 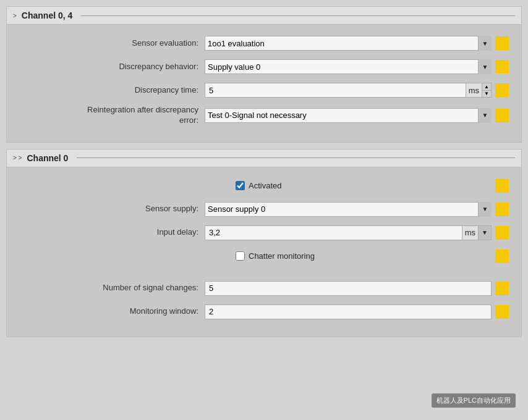 What do you see at coordinates (357, 67) in the screenshot?
I see `discrepancy-behavior-control: Supply value 0 Supply value 1 Hold last …` at bounding box center [357, 67].